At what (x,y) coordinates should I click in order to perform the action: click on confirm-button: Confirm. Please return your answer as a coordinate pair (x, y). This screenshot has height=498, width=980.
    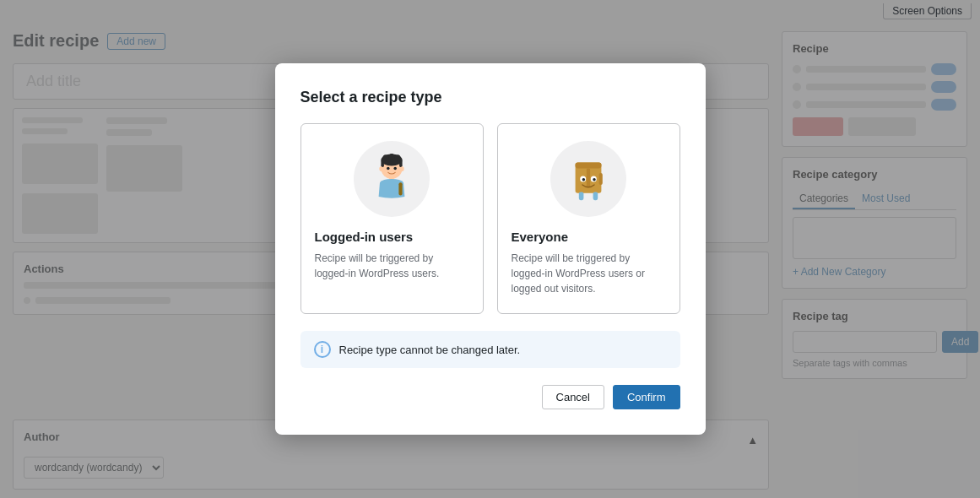
    Looking at the image, I should click on (647, 397).